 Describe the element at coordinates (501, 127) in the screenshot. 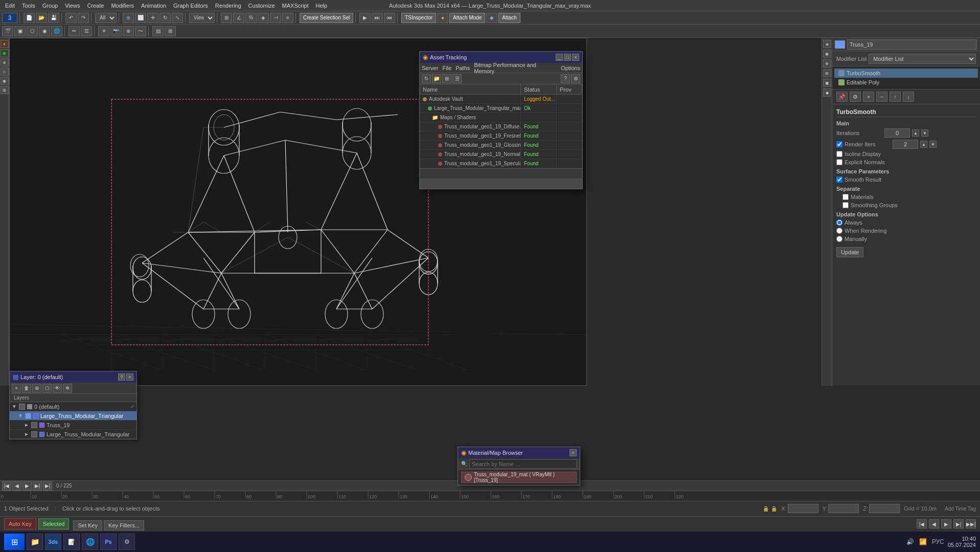

I see `at-row-diffuse: Truss_modular_geo1_19_Diffuse.png Found` at that location.